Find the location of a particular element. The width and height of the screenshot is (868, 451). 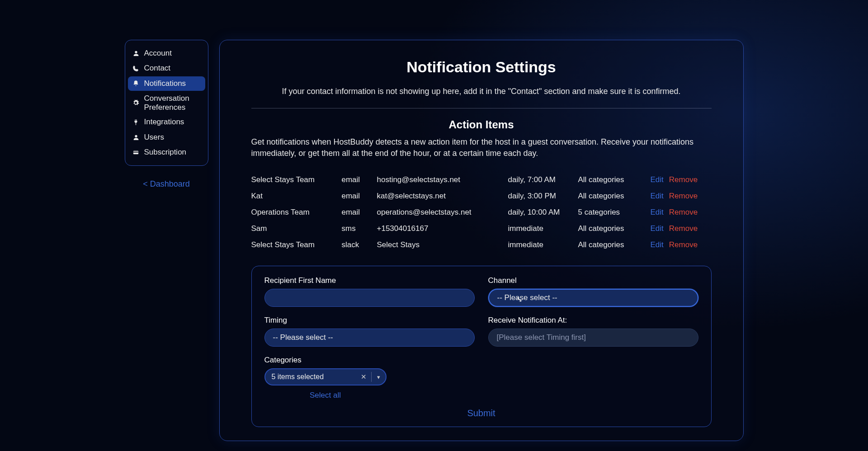

recipient-label: Recipient First Name is located at coordinates (370, 281).